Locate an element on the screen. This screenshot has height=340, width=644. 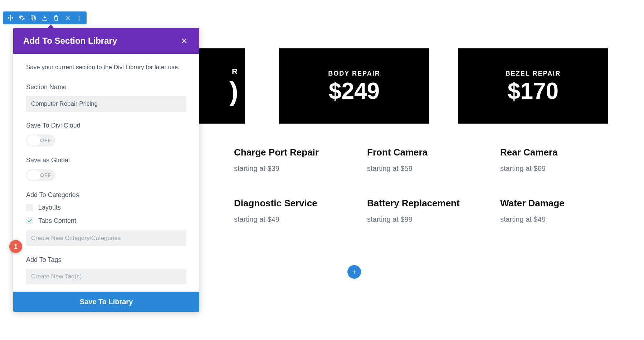
price-card-price: $170 is located at coordinates (533, 91).